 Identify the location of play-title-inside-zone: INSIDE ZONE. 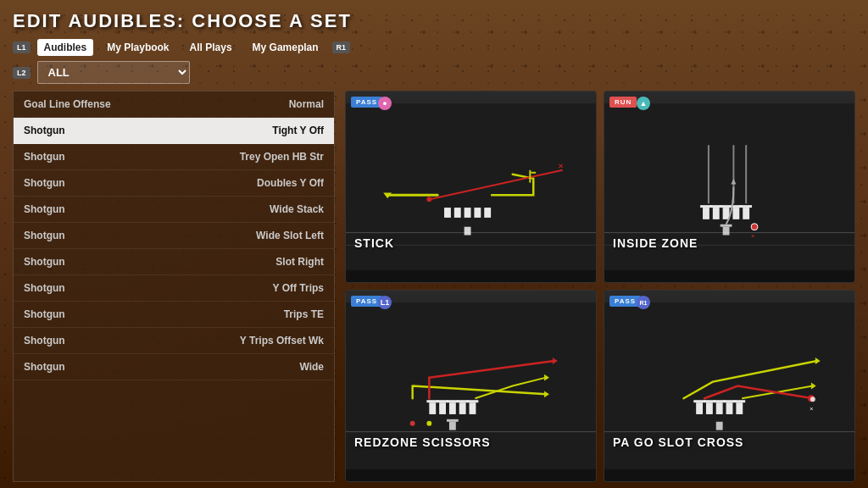
(729, 243).